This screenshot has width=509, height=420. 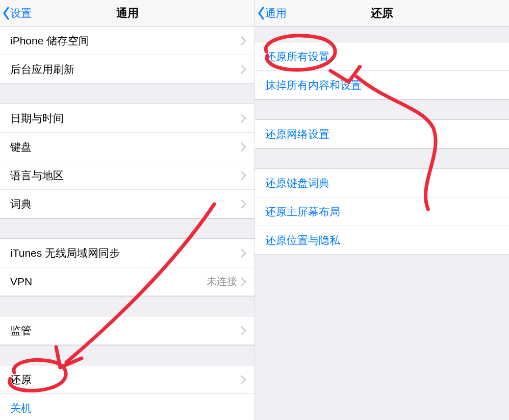 What do you see at coordinates (128, 407) in the screenshot?
I see `row-shutdown: 关机` at bounding box center [128, 407].